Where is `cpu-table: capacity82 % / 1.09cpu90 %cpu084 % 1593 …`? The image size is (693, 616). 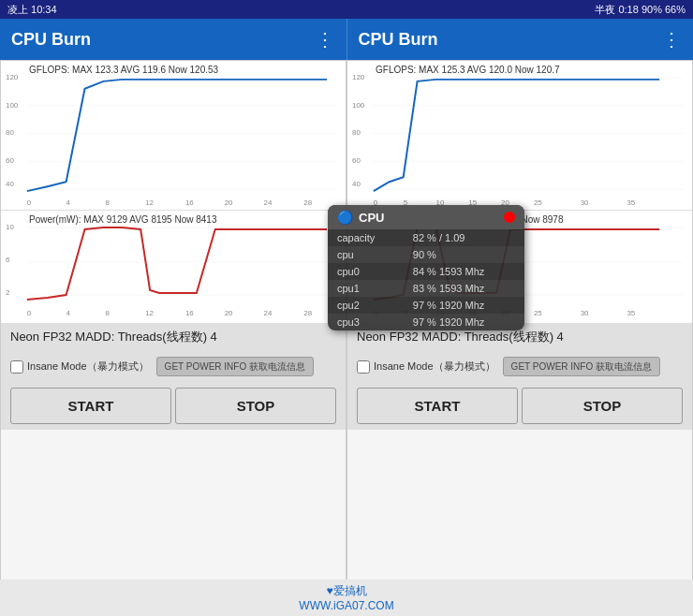 cpu-table: capacity82 % / 1.09cpu90 %cpu084 % 1593 … is located at coordinates (426, 280).